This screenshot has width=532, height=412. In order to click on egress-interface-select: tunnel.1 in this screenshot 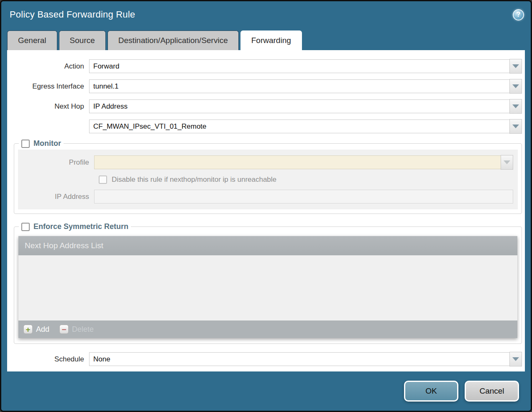, I will do `click(299, 86)`.